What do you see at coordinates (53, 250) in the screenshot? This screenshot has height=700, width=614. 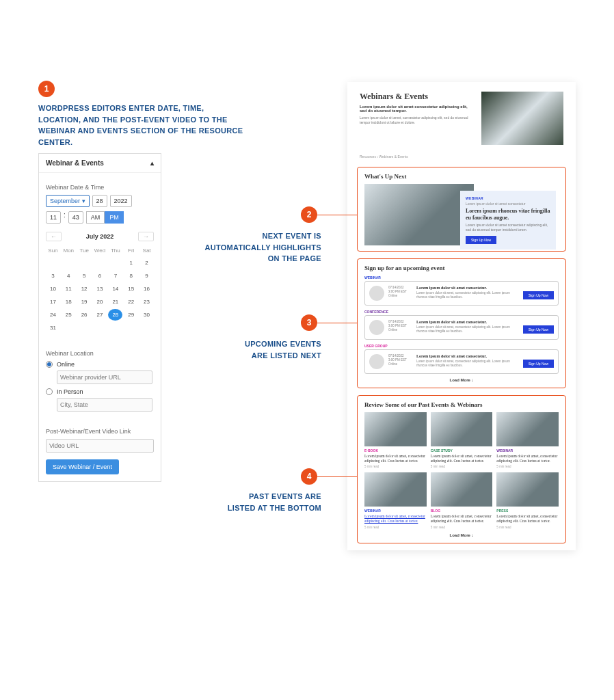 I see `cal-dow: Sun` at bounding box center [53, 250].